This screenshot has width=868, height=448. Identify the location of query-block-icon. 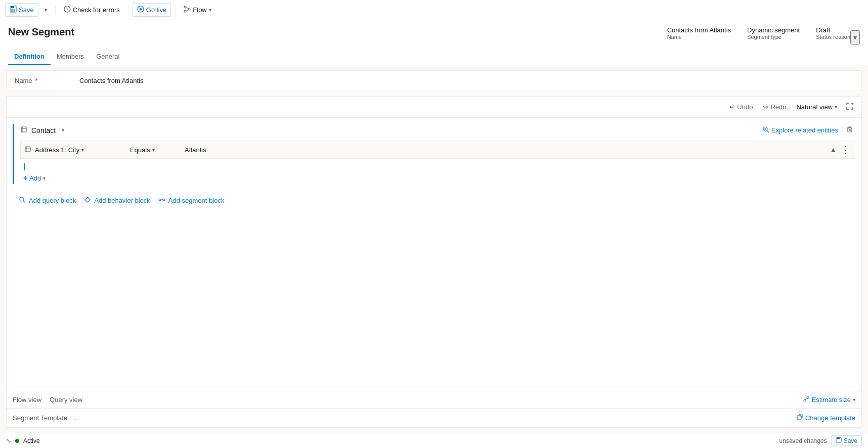
(22, 200).